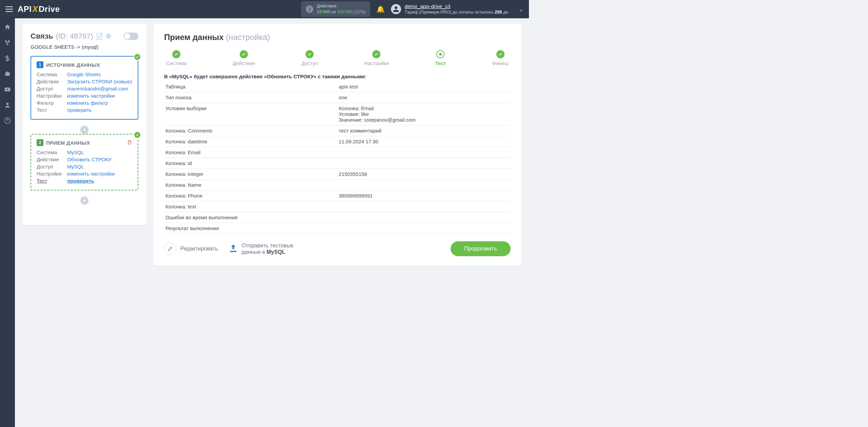 The height and width of the screenshot is (427, 868). What do you see at coordinates (337, 77) in the screenshot?
I see `summary-text: В «MySQL» будет совершено действие «Обно…` at bounding box center [337, 77].